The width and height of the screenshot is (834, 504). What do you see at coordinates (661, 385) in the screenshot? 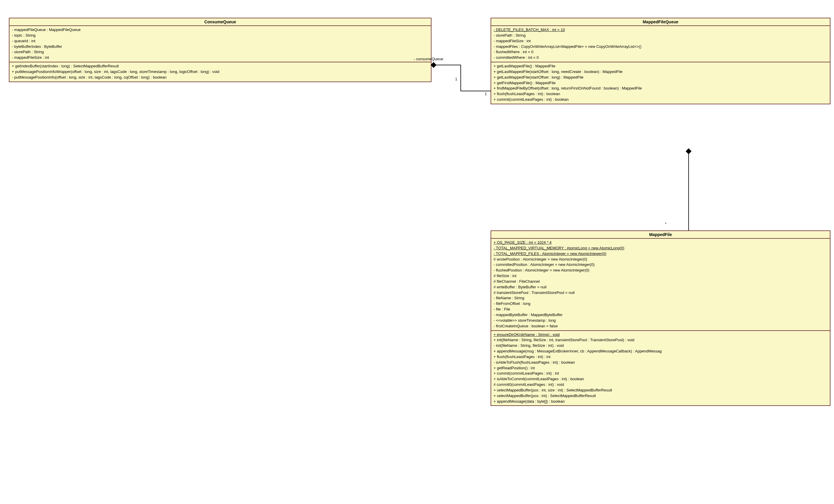
I see `class-operation: # commit0(commitLeastPages : int) : void` at bounding box center [661, 385].